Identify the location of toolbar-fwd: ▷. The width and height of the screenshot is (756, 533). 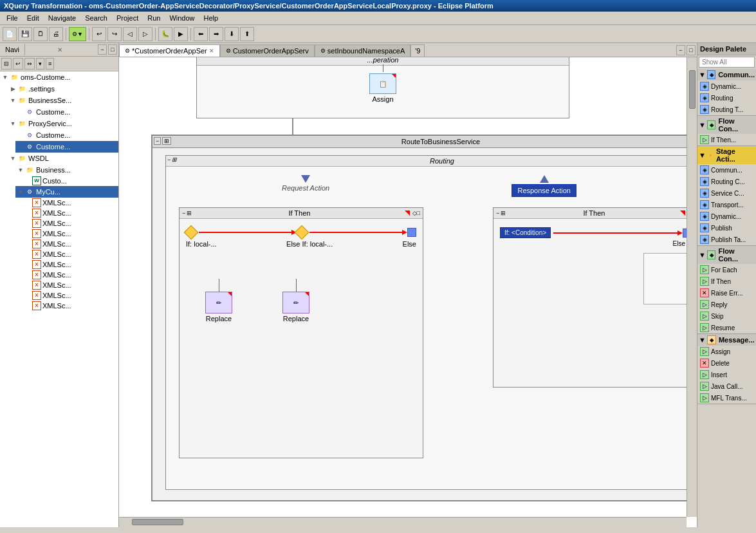
(145, 34).